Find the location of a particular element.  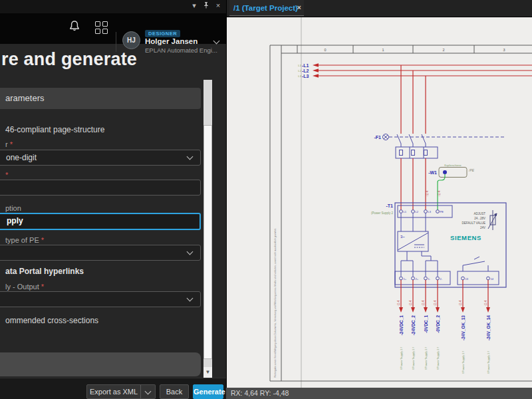

svg-text: 14 is located at coordinates (492, 279).